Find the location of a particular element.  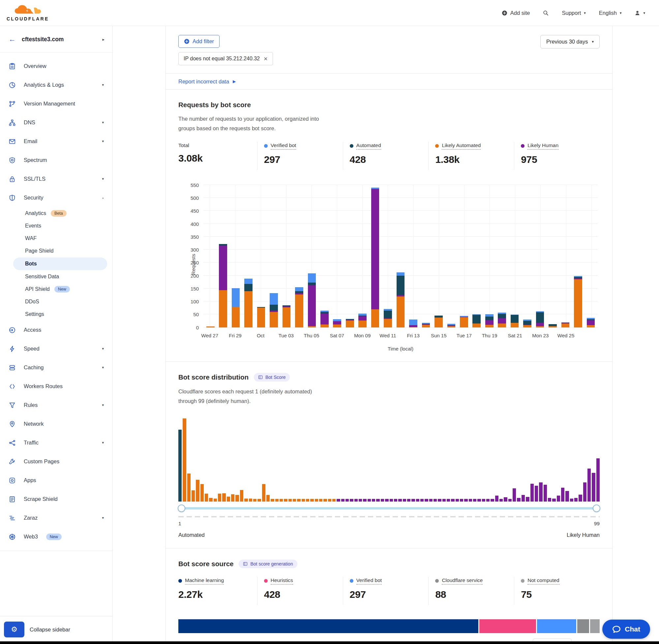

sidebar-item-rules: Rules▾ is located at coordinates (56, 405).